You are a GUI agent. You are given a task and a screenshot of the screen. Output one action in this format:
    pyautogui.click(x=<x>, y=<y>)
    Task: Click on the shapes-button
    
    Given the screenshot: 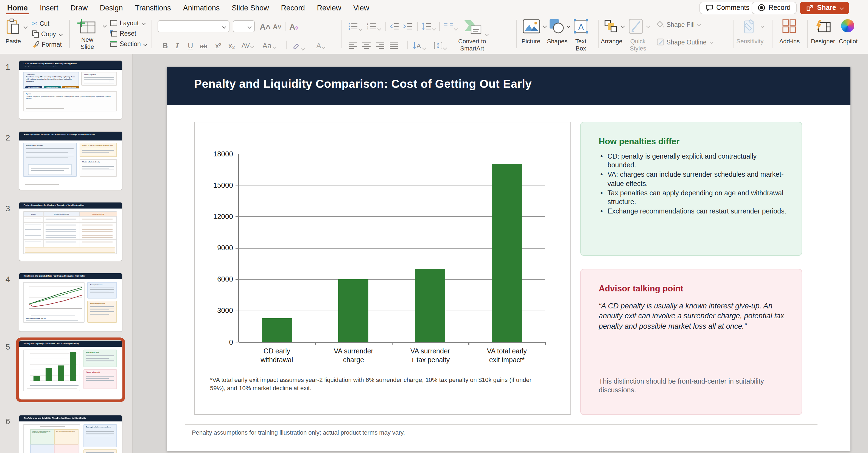 What is the action you would take?
    pyautogui.click(x=557, y=28)
    